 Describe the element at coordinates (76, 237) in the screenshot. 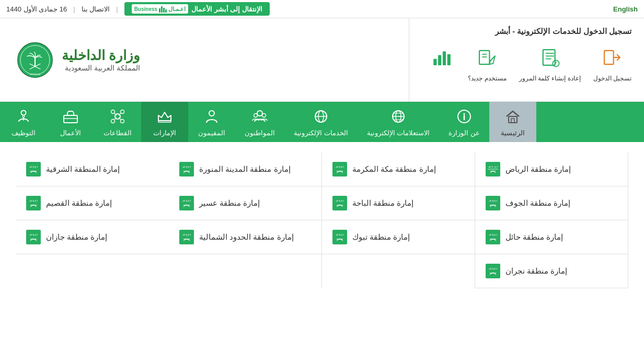

I see `region-jazan-label: إمارة منطقة جازان` at that location.